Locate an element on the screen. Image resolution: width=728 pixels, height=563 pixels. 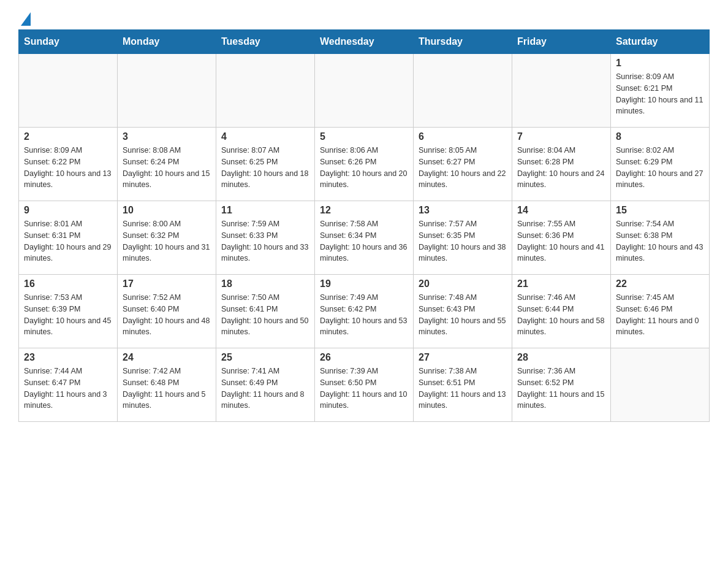
calendar-day-cell: 14Sunrise: 7:55 AMSunset: 6:36 PMDayligh… is located at coordinates (561, 238).